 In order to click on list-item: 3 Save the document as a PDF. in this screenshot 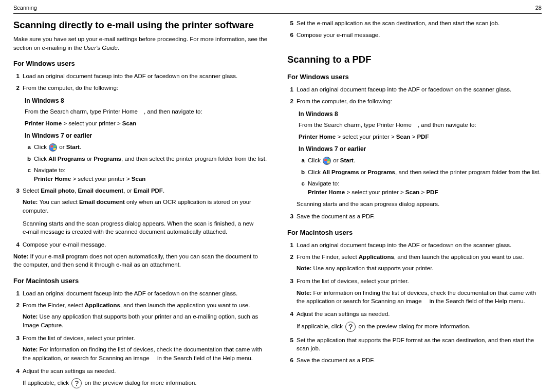, I will do `click(414, 217)`.